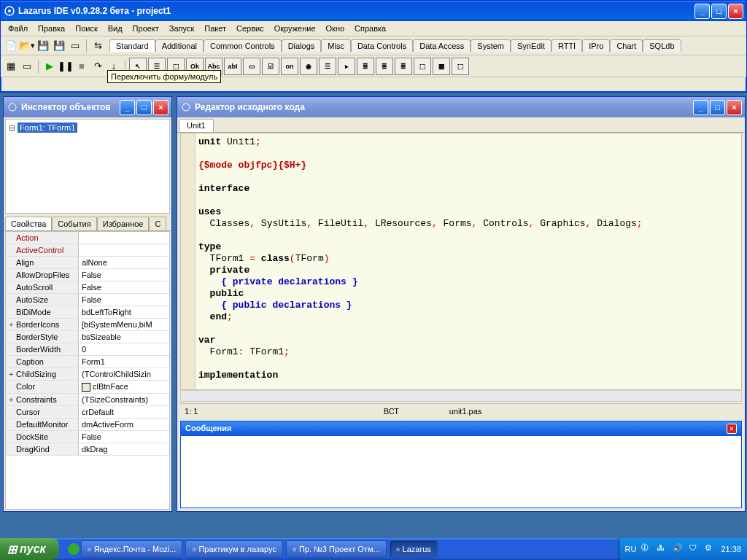  Describe the element at coordinates (336, 28) in the screenshot. I see `menu-Окно: Окно` at that location.